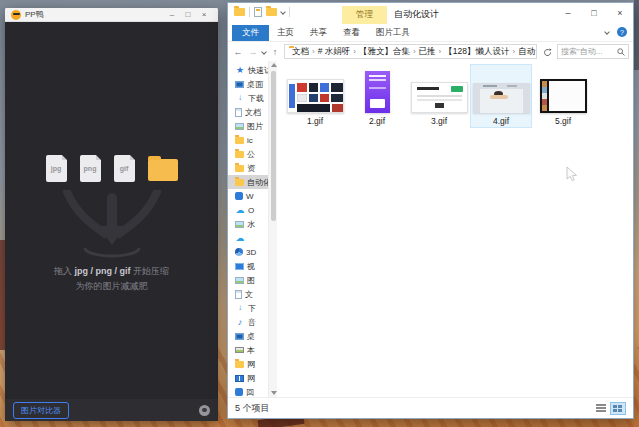 This screenshot has height=427, width=639. I want to click on ribbon-tab-file: 文件, so click(250, 33).